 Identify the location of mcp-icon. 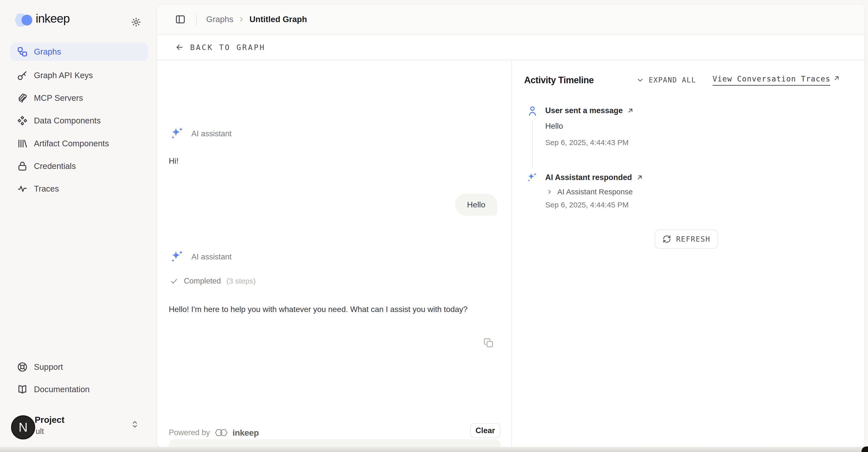
(22, 98).